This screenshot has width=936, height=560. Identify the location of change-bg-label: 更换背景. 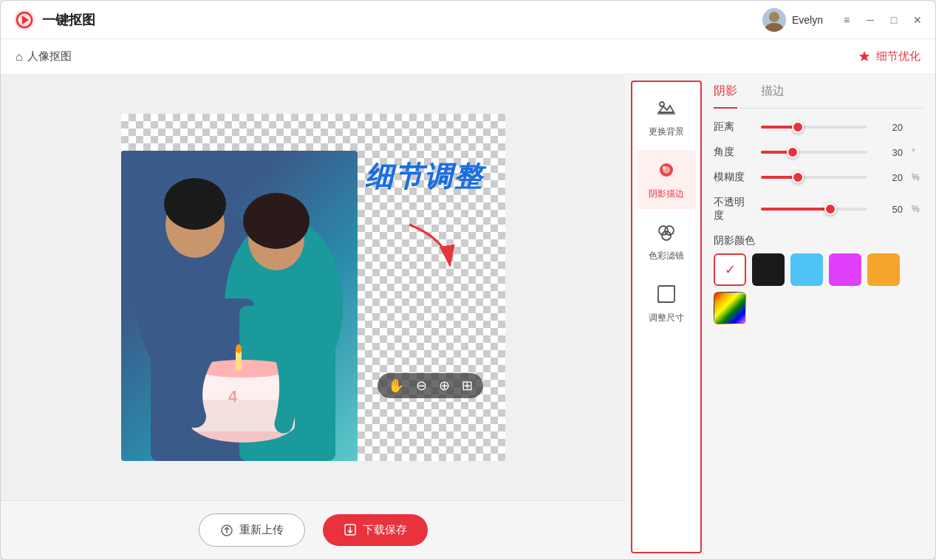
(666, 132).